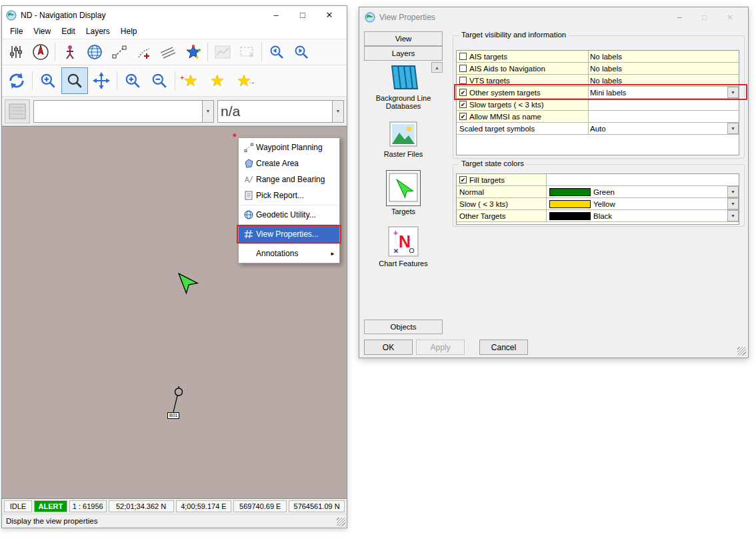 The height and width of the screenshot is (553, 756). What do you see at coordinates (95, 52) in the screenshot?
I see `globe-button` at bounding box center [95, 52].